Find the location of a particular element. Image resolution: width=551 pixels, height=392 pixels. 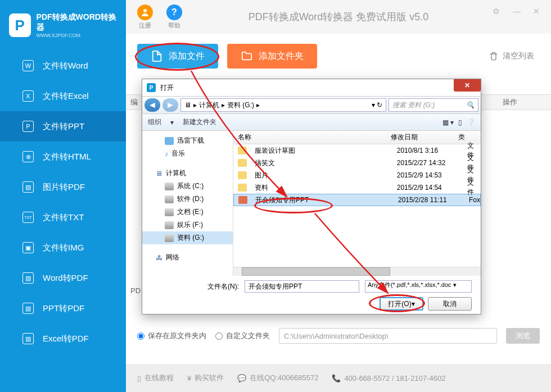

footer: ▯在线教程 ¥购买软件 💬在线QQ:4006685572 📞400-668-55… is located at coordinates (338, 378).